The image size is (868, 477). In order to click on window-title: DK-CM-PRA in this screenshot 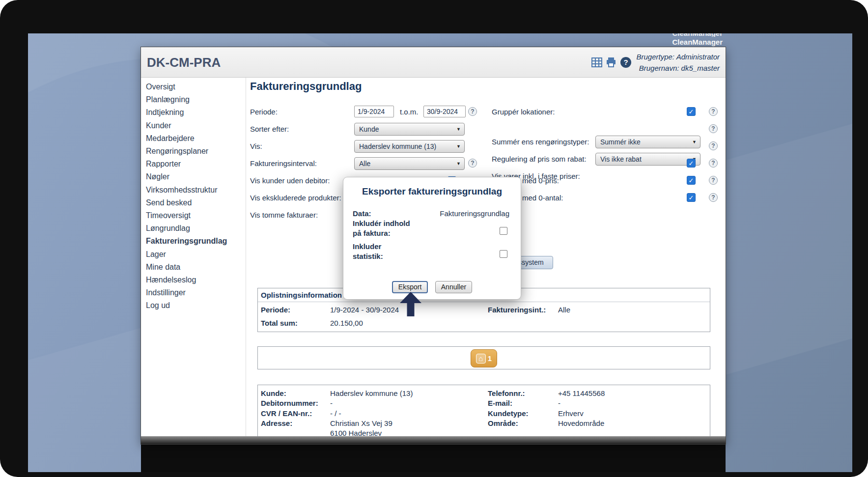, I will do `click(184, 63)`.